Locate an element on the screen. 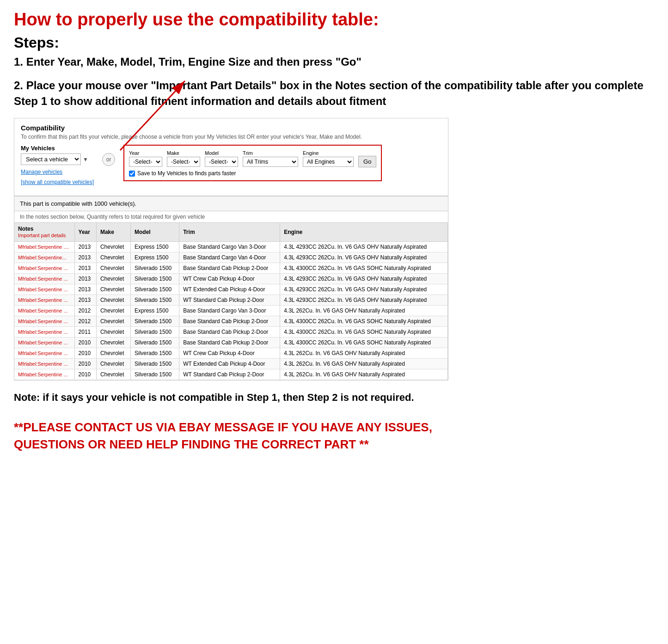  trim-select: All Trims is located at coordinates (270, 162).